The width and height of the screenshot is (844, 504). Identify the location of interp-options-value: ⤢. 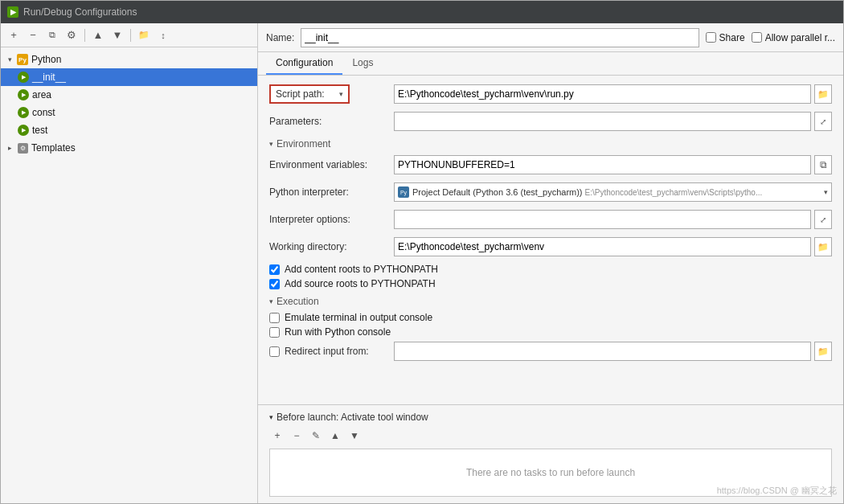
(613, 219).